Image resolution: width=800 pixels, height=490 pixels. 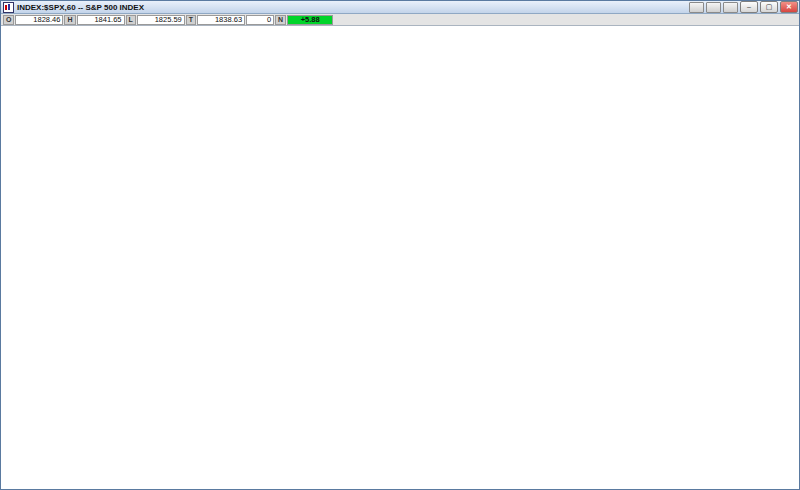 I want to click on minimize-button: –, so click(x=749, y=7).